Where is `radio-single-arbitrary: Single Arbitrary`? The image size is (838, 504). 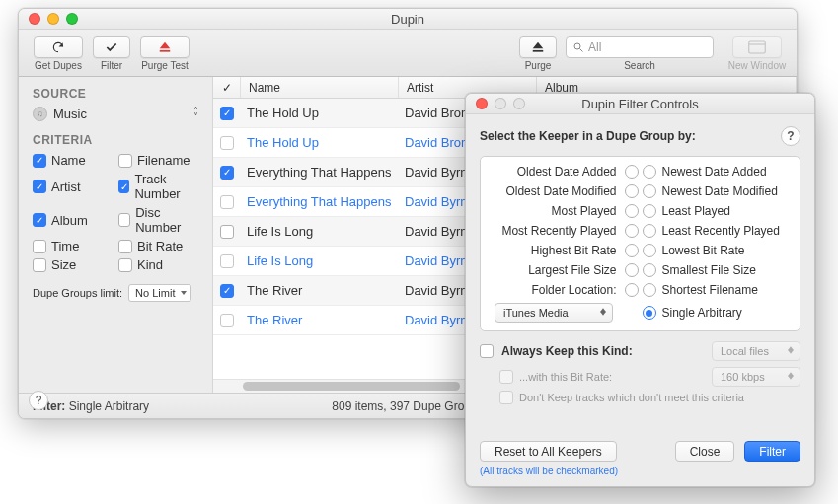 radio-single-arbitrary: Single Arbitrary is located at coordinates (717, 313).